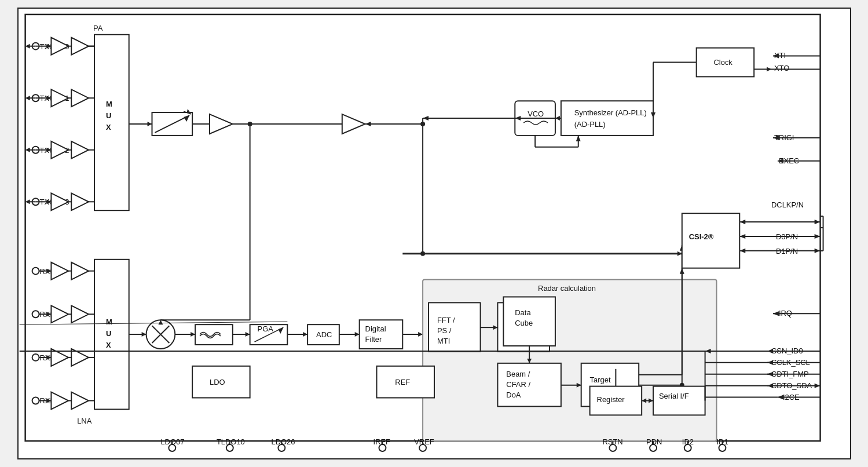 The image size is (868, 467). I want to click on mux-tx-label-m: M, so click(109, 104).